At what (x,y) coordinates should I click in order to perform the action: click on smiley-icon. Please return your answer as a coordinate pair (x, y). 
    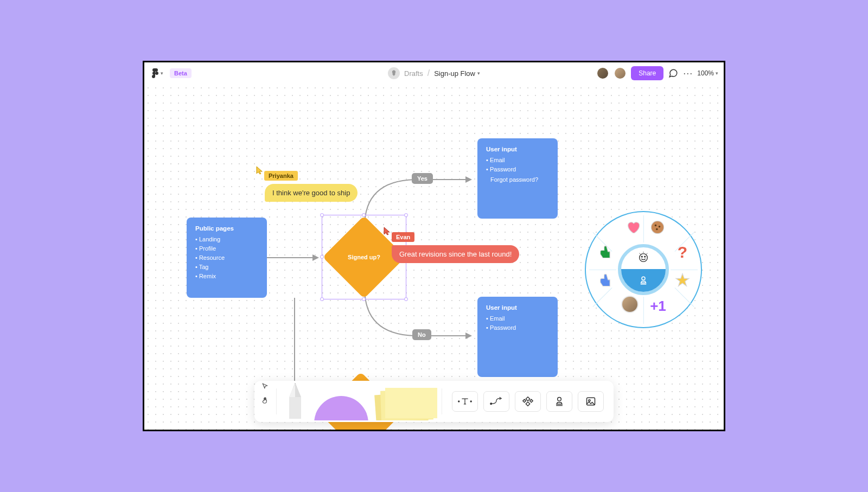
    Looking at the image, I should click on (643, 258).